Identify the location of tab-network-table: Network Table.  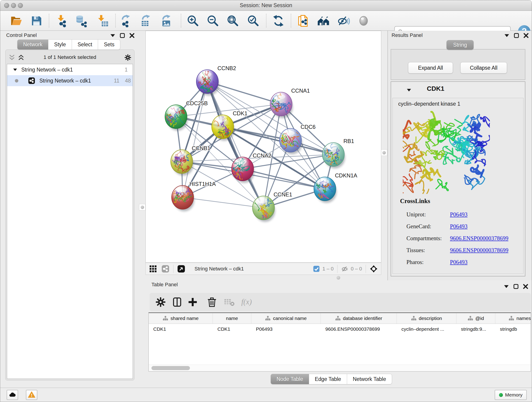
(369, 379).